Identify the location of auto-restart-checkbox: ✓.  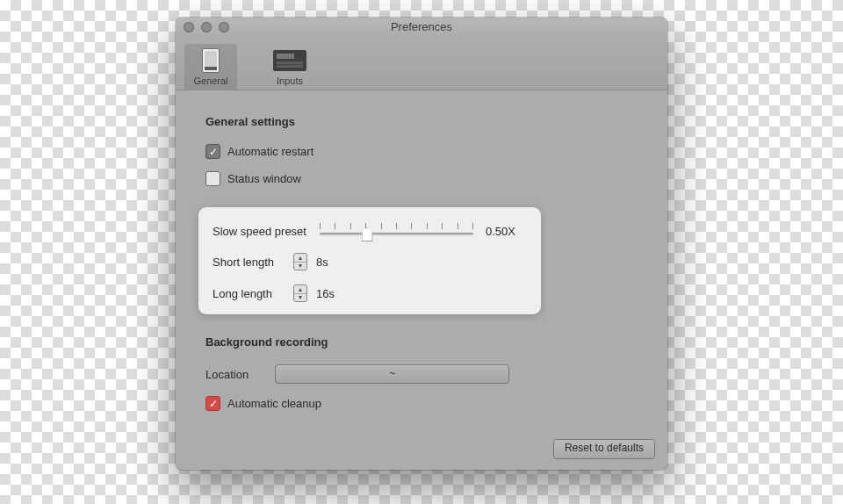
(213, 151).